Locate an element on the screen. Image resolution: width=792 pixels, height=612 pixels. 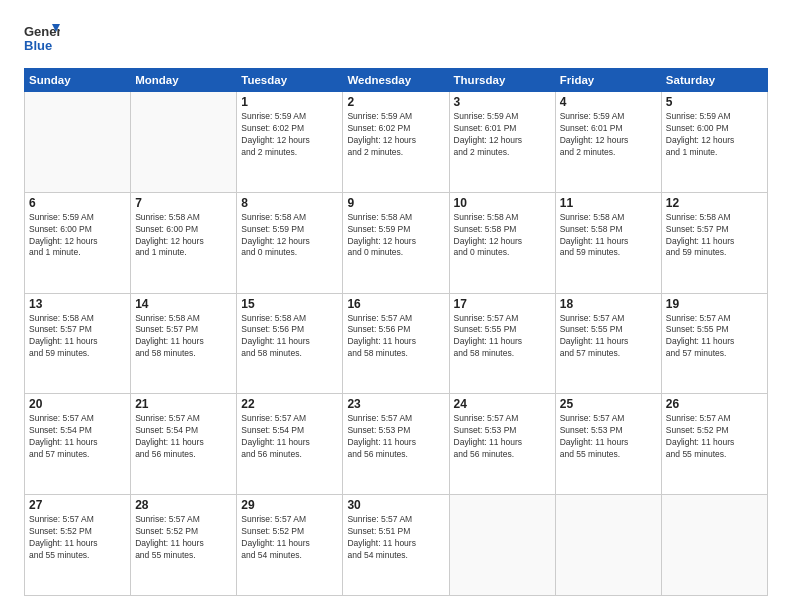
calendar-cell: 16Sunrise: 5:57 AM Sunset: 5:56 PM Dayli… is located at coordinates (396, 344).